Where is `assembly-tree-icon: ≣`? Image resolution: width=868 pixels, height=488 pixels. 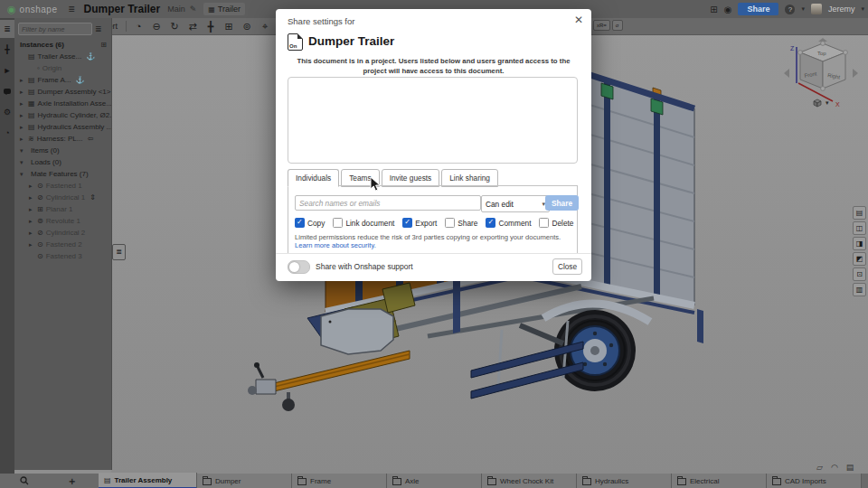
assembly-tree-icon: ≣ is located at coordinates (7, 29).